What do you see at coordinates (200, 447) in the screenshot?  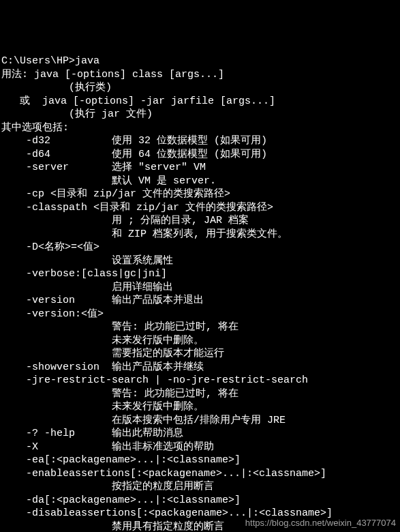 I see `terminal-line: -X 输出非标准选项的帮助` at bounding box center [200, 447].